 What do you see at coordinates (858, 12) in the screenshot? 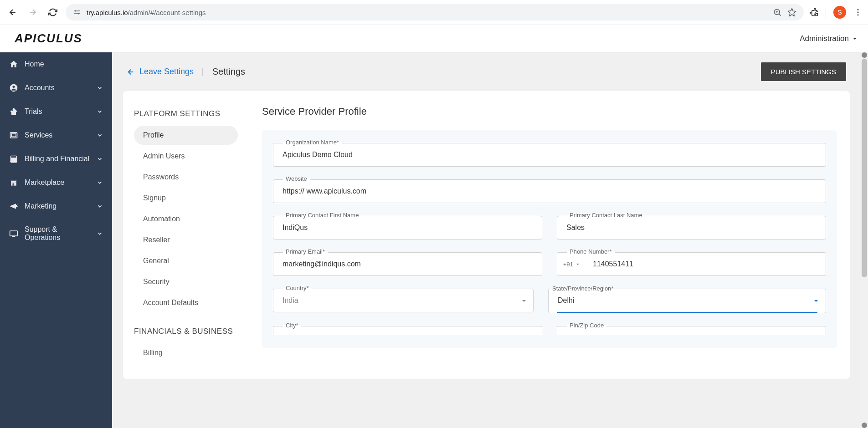
I see `menu-dots-icon` at bounding box center [858, 12].